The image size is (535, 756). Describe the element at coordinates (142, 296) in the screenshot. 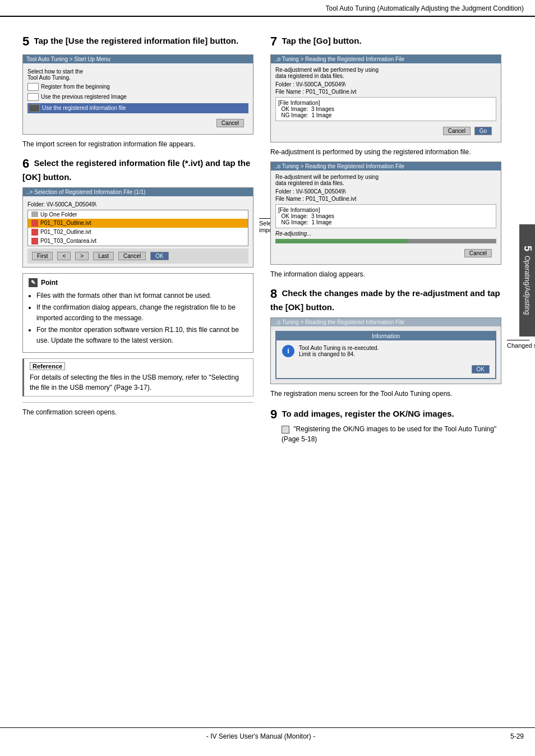

I see `point-item-1: Files with the formats other than ivt fo…` at that location.